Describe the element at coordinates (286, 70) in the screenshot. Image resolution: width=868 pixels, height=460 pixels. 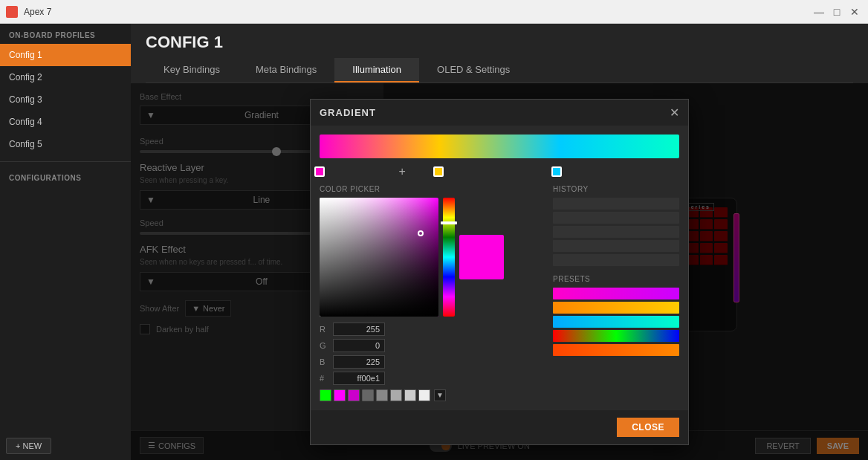
I see `tab-meta-bindings: Meta Bindings` at that location.